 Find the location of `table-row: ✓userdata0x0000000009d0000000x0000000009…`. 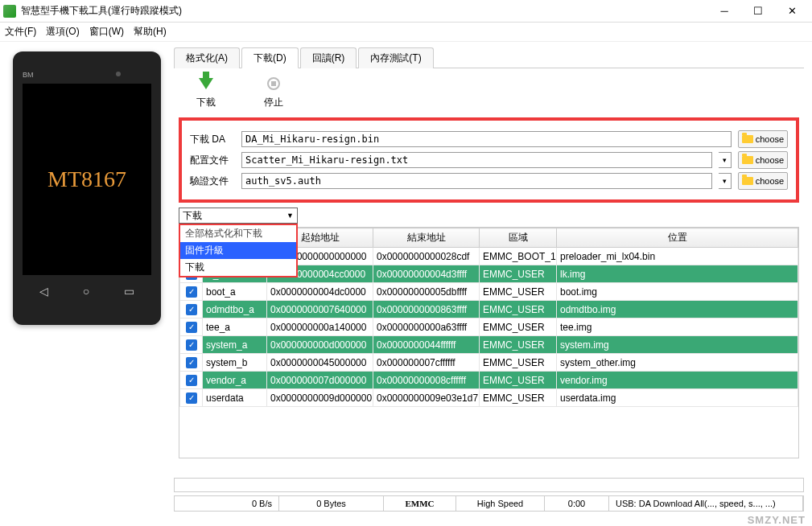

table-row: ✓userdata0x0000000009d0000000x0000000009… is located at coordinates (489, 398).